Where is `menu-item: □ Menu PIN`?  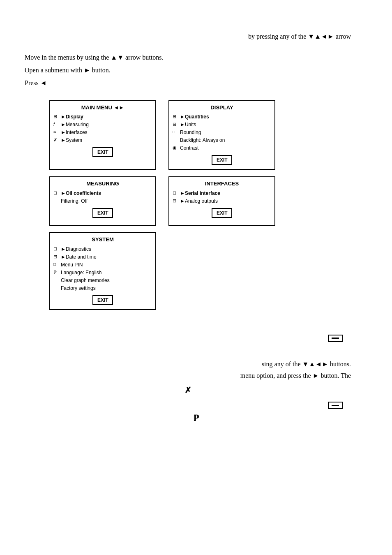 menu-item: □ Menu PIN is located at coordinates (103, 265).